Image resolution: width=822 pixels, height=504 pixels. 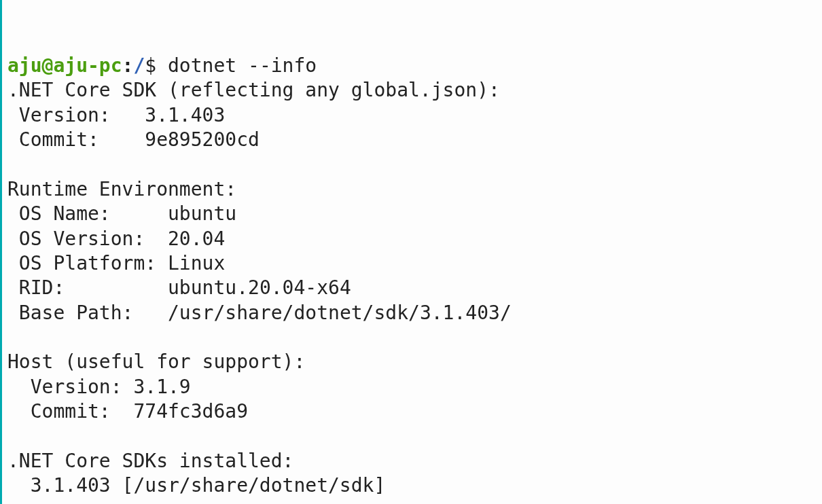 I want to click on sdks-installed-header: .NET Core SDKs installed:, so click(x=151, y=461).